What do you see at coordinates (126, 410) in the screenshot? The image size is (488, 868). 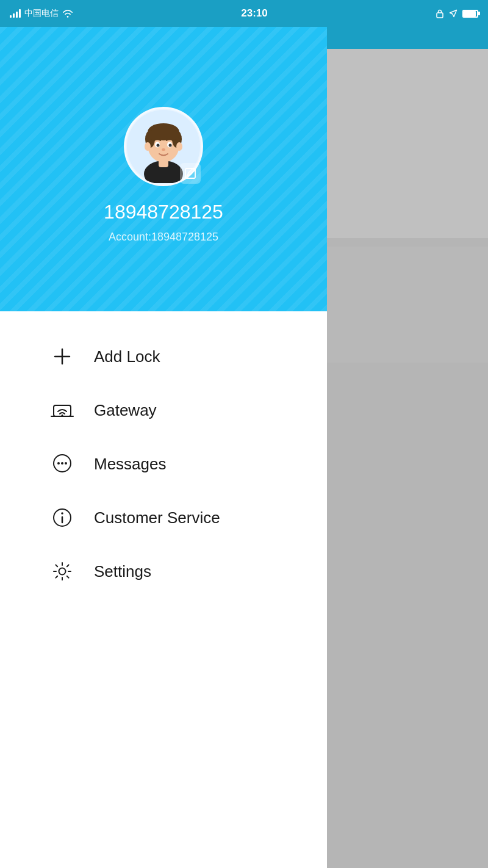 I see `gateway-label: Gateway` at bounding box center [126, 410].